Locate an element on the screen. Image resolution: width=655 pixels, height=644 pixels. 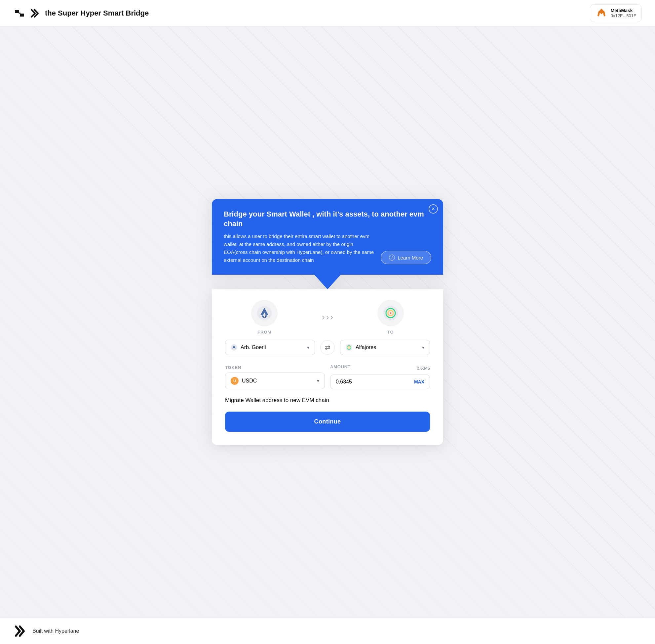
token-select: U USDC ▾ is located at coordinates (275, 381).